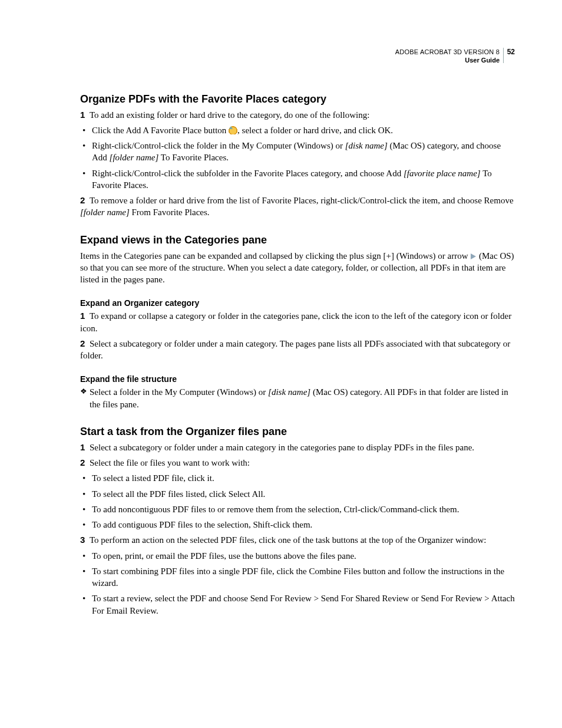  I want to click on step-text: To add an existing folder or hard drive …, so click(230, 115).